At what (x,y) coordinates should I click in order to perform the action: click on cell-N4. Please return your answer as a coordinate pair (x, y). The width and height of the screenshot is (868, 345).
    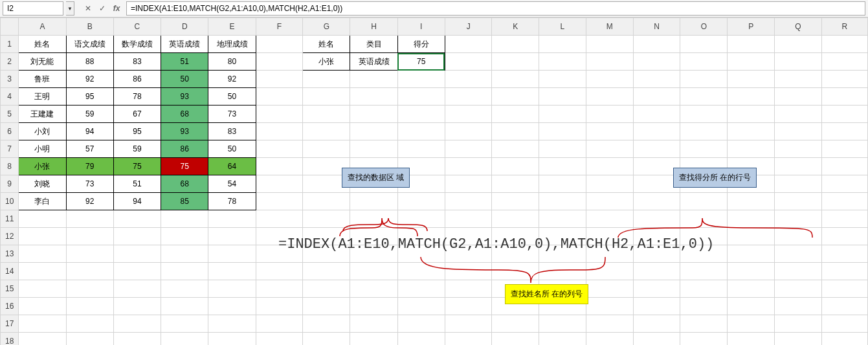
    Looking at the image, I should click on (656, 97).